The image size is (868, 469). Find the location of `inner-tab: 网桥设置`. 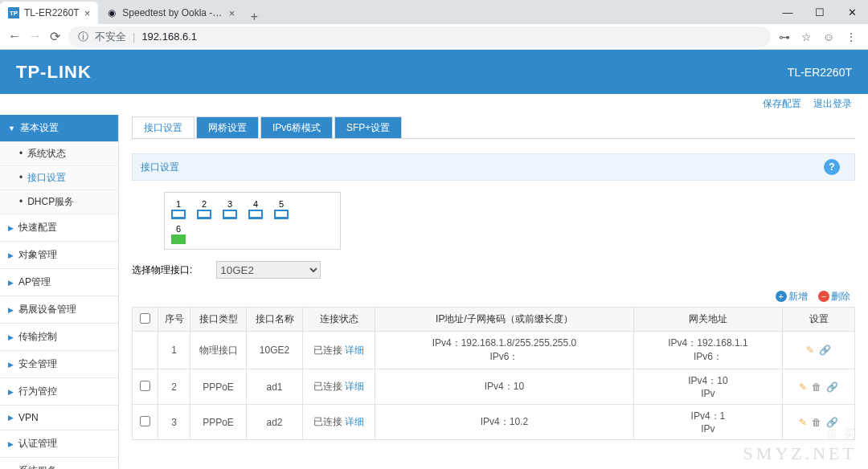

inner-tab: 网桥设置 is located at coordinates (227, 127).